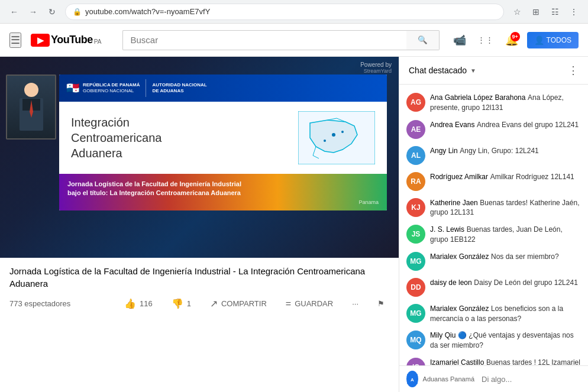 This screenshot has width=588, height=392. Describe the element at coordinates (31, 107) in the screenshot. I see `presenter-thumbnail` at that location.